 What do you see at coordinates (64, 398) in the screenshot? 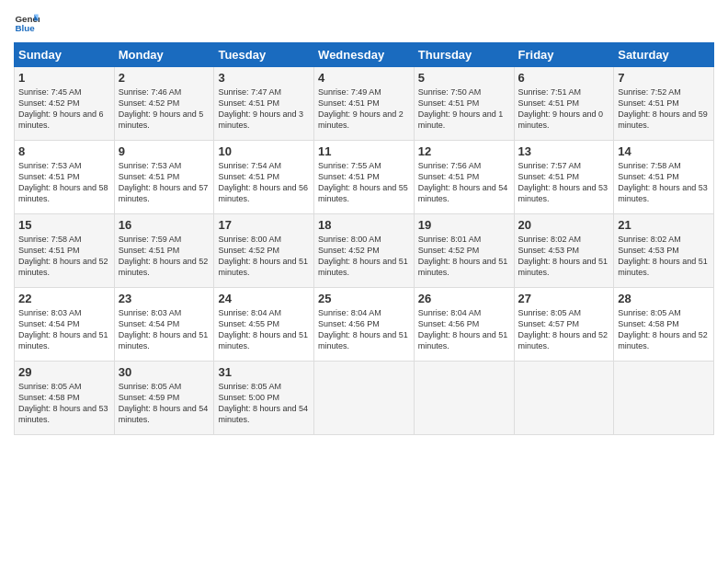
I see `calendar-cell: 29 Sunrise: 8:05 AM Sunset: 4:58 PM Dayl…` at bounding box center [64, 398].